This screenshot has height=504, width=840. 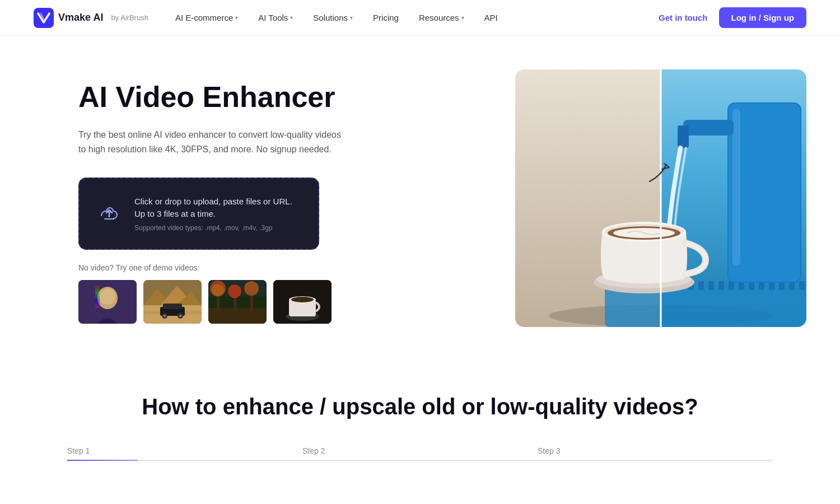 What do you see at coordinates (207, 18) in the screenshot?
I see `nav-ai-ecommerce: AI E-commerce ▾` at bounding box center [207, 18].